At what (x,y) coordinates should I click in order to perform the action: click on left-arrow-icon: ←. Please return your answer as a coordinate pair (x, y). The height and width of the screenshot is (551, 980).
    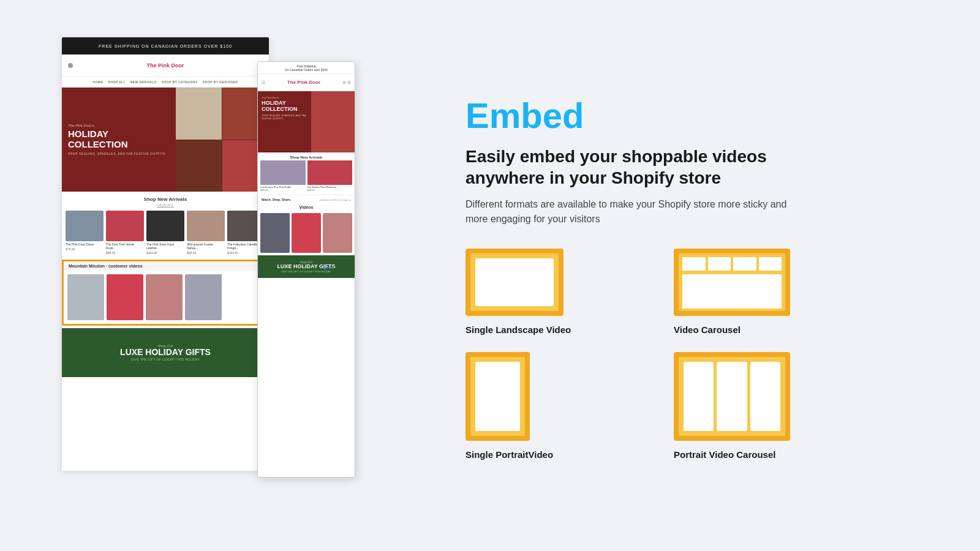
    Looking at the image, I should click on (328, 267).